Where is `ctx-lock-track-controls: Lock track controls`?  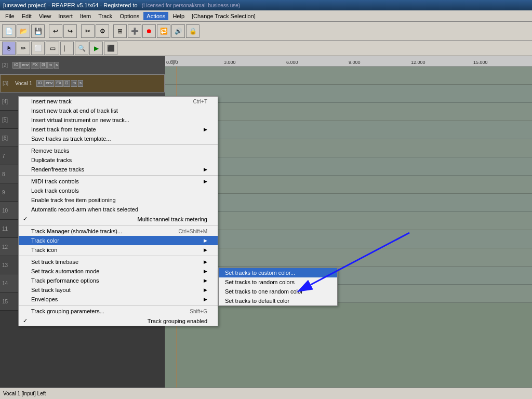
ctx-lock-track-controls: Lock track controls is located at coordinates (118, 191).